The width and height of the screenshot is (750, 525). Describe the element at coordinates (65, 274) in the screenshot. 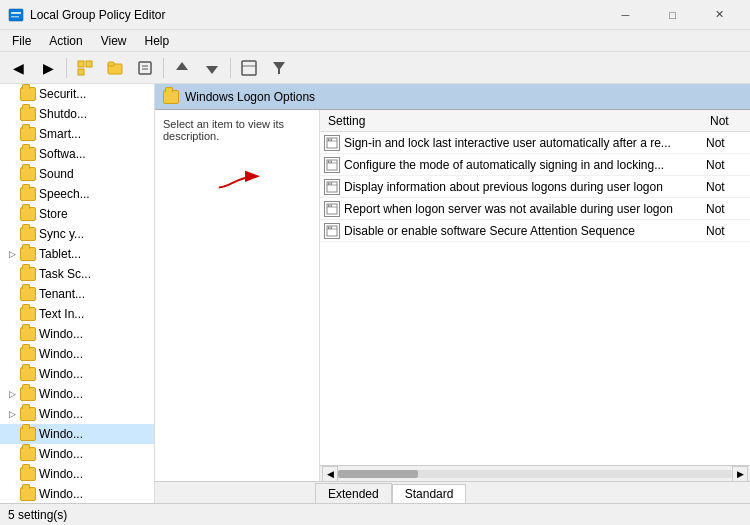

I see `sidebar-label-tasksc: Task Sc...` at that location.